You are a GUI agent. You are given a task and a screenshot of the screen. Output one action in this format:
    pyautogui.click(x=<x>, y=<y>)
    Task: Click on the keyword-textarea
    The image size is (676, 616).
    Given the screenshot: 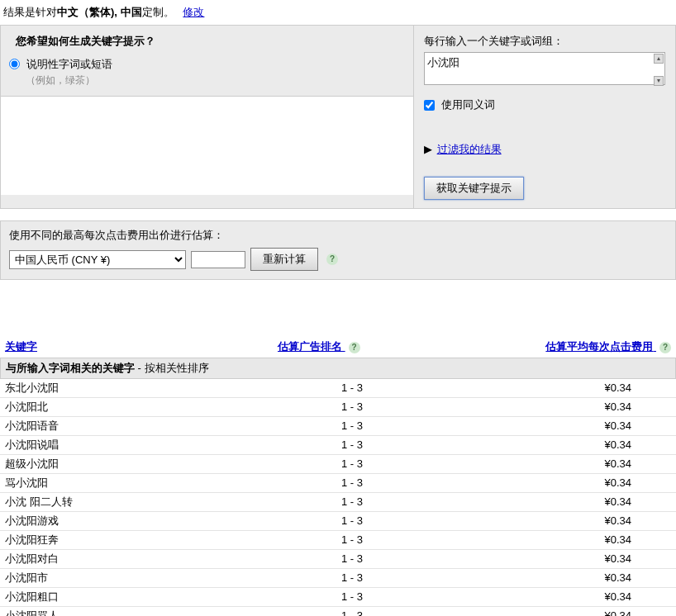 What is the action you would take?
    pyautogui.click(x=545, y=69)
    